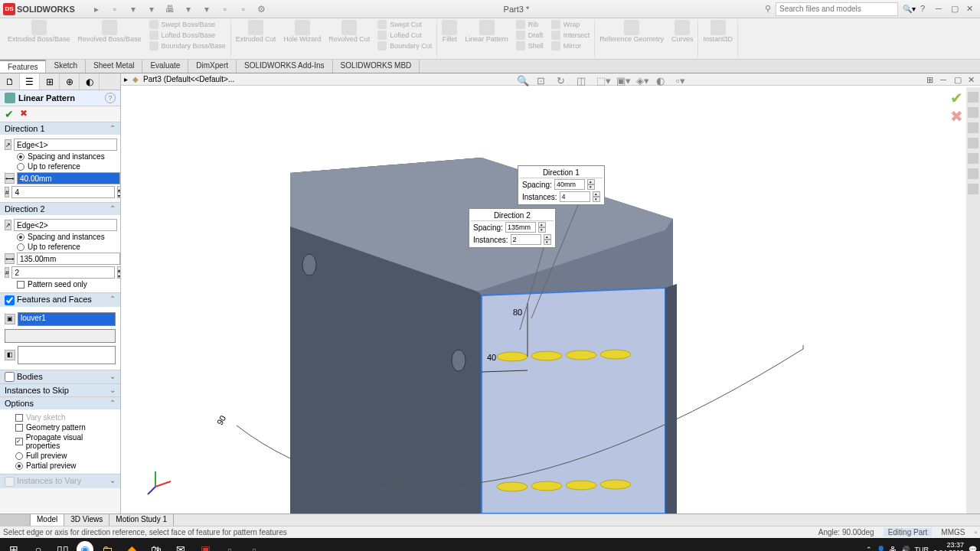 The width and height of the screenshot is (980, 551). Describe the element at coordinates (30, 81) in the screenshot. I see `panel-tab-property-manager: ☰` at that location.